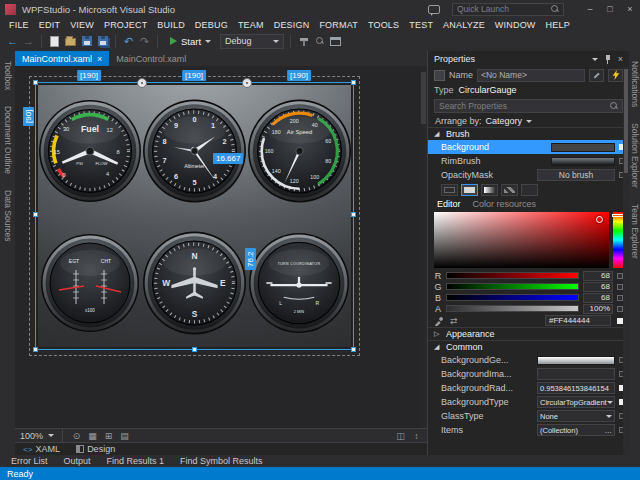 This screenshot has width=640, height=480. Describe the element at coordinates (635, 232) in the screenshot. I see `sidebar-tab-team-explorer: Team Explorer` at that location.